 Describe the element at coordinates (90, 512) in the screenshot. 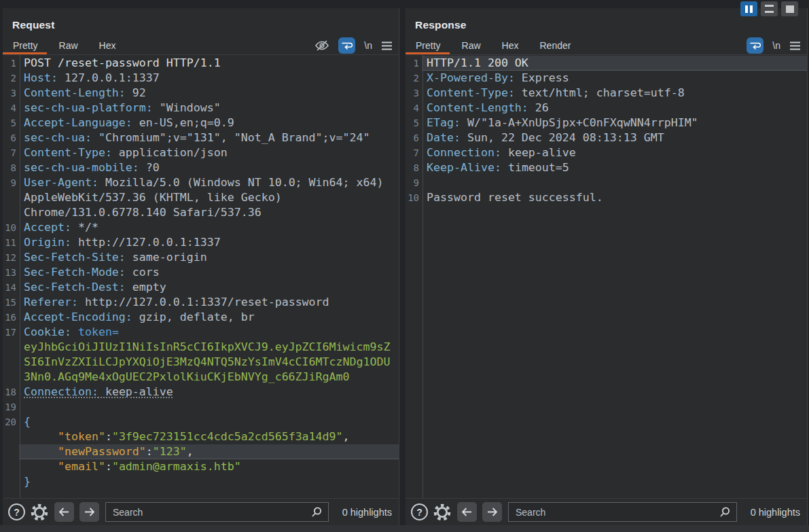

I see `arrow-right-icon` at that location.